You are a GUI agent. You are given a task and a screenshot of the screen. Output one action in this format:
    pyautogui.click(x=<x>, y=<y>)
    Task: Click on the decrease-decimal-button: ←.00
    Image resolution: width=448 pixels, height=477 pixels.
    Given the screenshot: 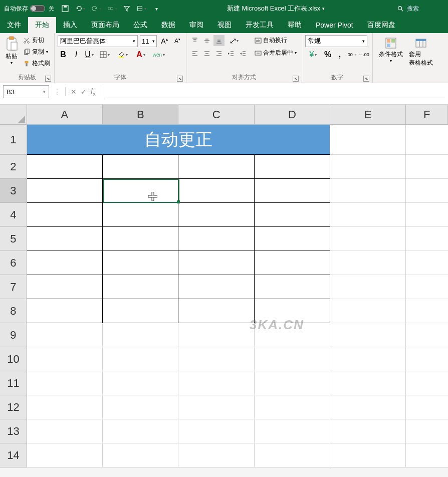 What is the action you would take?
    pyautogui.click(x=364, y=55)
    